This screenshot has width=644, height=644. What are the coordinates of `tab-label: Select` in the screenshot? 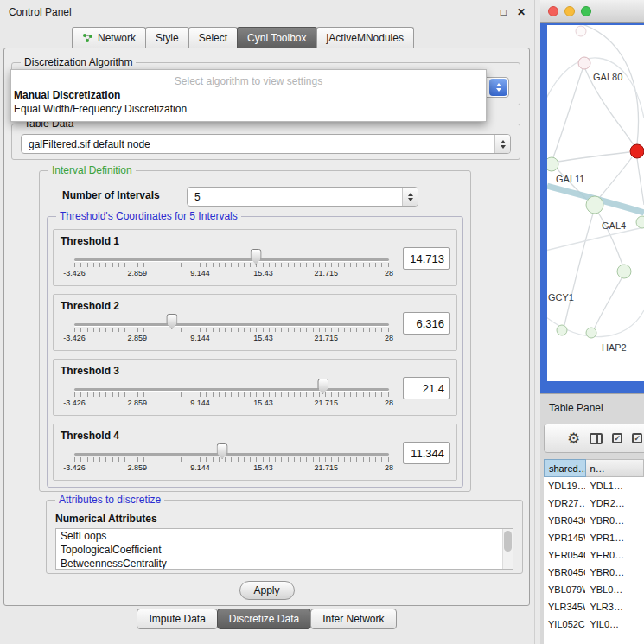 It's located at (213, 38).